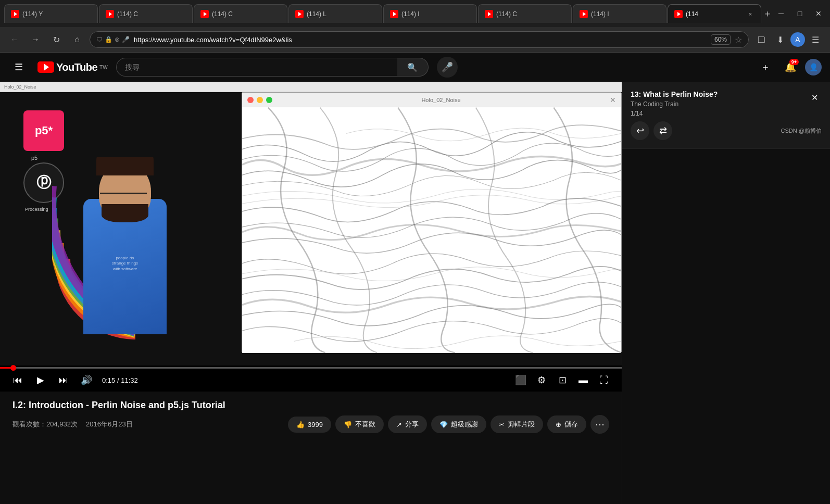 This screenshot has width=830, height=504. Describe the element at coordinates (366, 424) in the screenshot. I see `dislike-label: 不喜歡` at that location.